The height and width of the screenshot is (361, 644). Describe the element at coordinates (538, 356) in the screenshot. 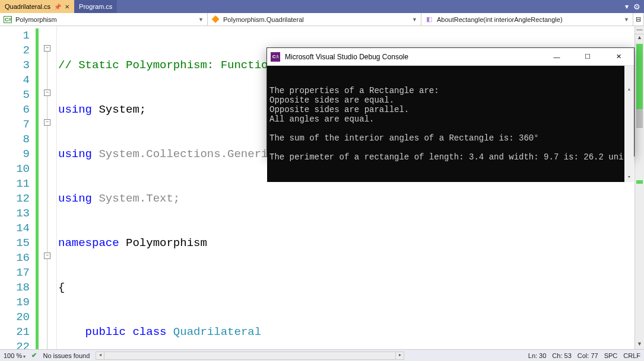

I see `caret-line: Ln: 30` at that location.